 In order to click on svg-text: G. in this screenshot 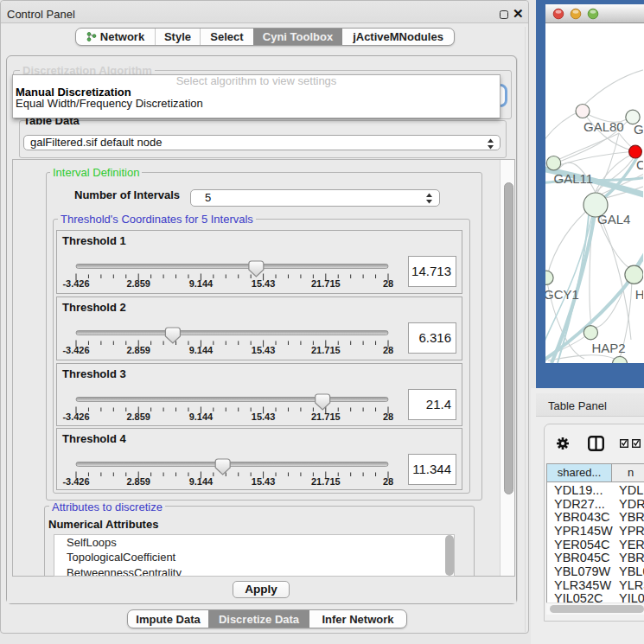, I will do `click(638, 130)`.